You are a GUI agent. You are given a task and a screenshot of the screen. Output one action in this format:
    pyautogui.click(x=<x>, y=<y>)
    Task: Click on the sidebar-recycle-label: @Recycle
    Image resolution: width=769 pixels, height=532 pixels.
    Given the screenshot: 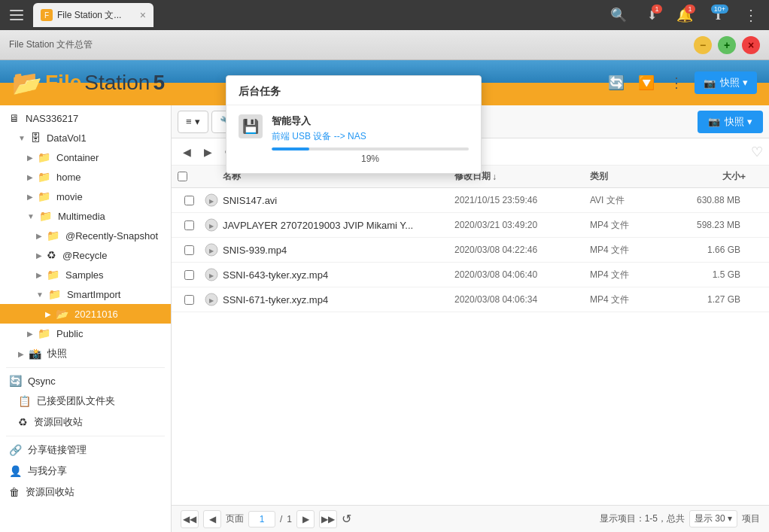 What is the action you would take?
    pyautogui.click(x=84, y=256)
    